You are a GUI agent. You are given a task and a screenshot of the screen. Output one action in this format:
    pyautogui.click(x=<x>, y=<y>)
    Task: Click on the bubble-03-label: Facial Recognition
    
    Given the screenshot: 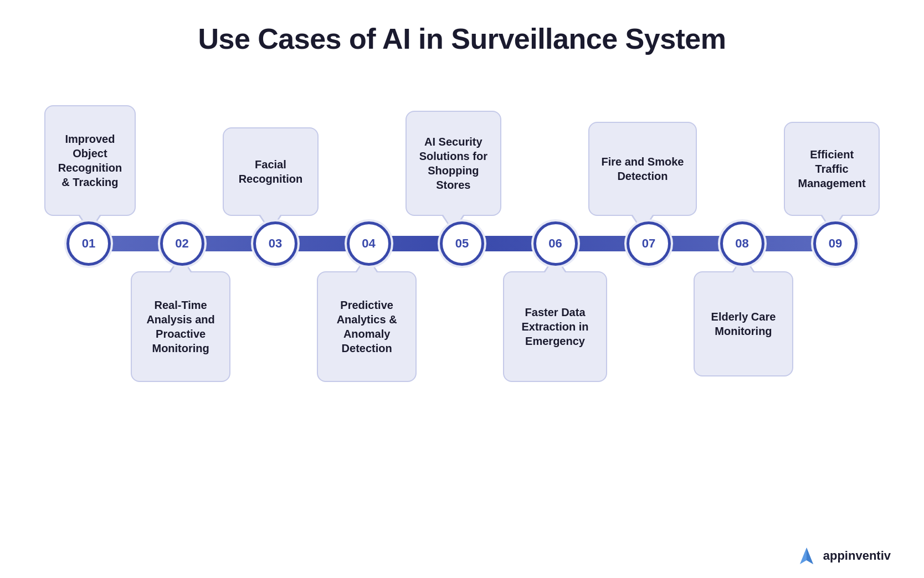 What is the action you would take?
    pyautogui.click(x=270, y=172)
    